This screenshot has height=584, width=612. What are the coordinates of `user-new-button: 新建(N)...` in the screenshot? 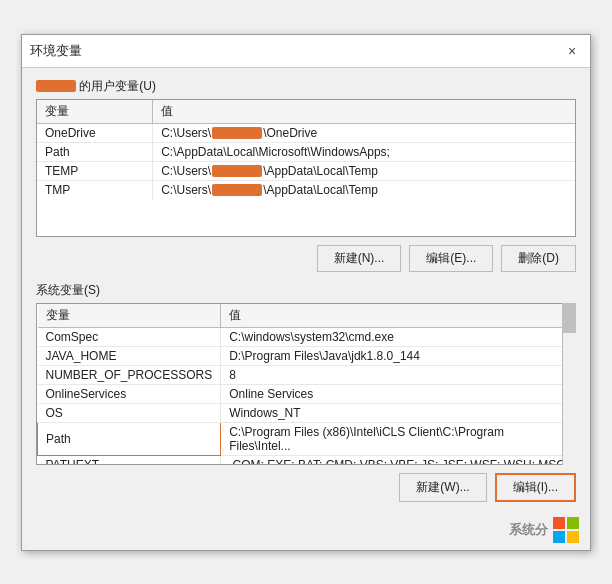 It's located at (360, 258).